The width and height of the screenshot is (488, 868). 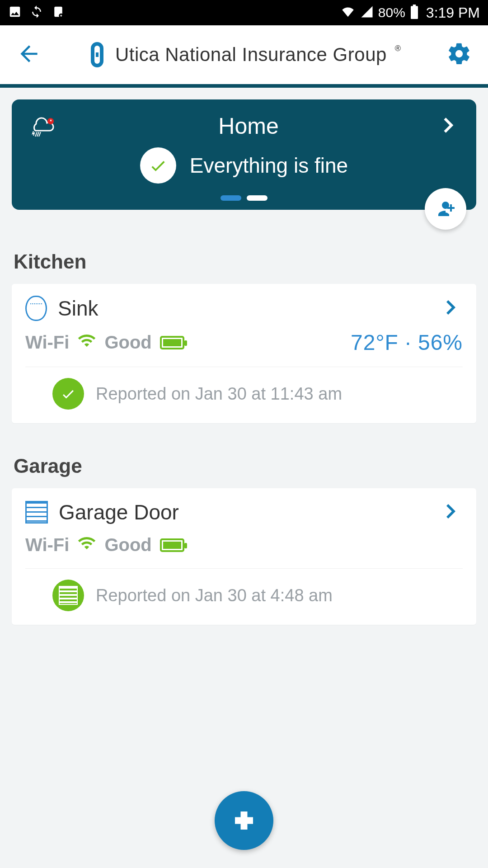 What do you see at coordinates (244, 165) in the screenshot?
I see `hero-status-row: Everything is fine` at bounding box center [244, 165].